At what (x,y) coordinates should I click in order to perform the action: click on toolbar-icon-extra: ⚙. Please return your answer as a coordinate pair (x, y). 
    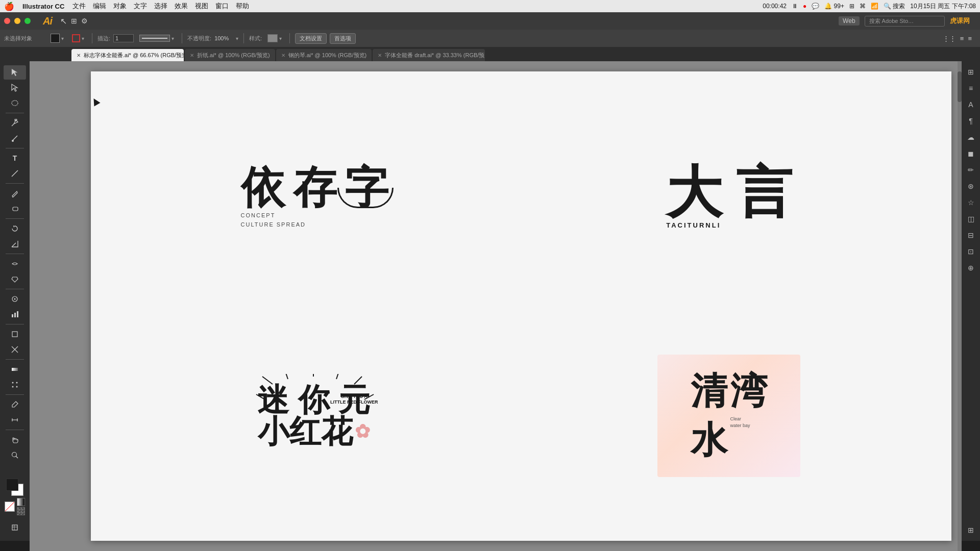
    Looking at the image, I should click on (85, 21).